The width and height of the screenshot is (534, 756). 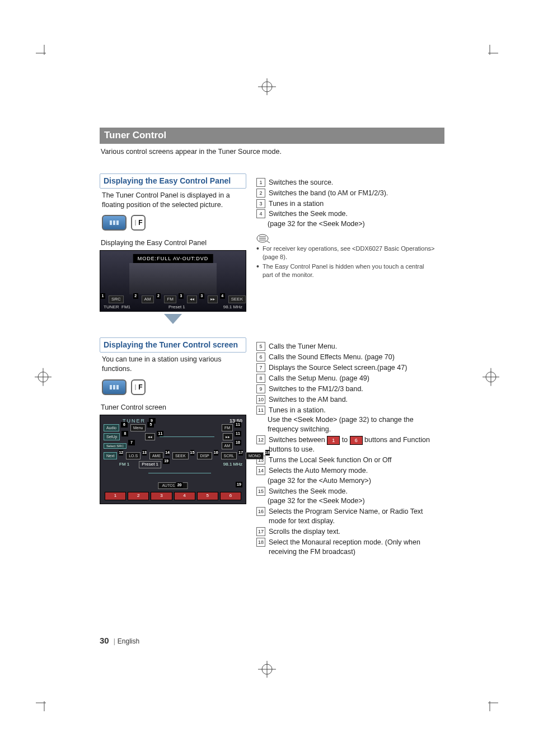 I want to click on current-band: FM 1, so click(x=124, y=464).